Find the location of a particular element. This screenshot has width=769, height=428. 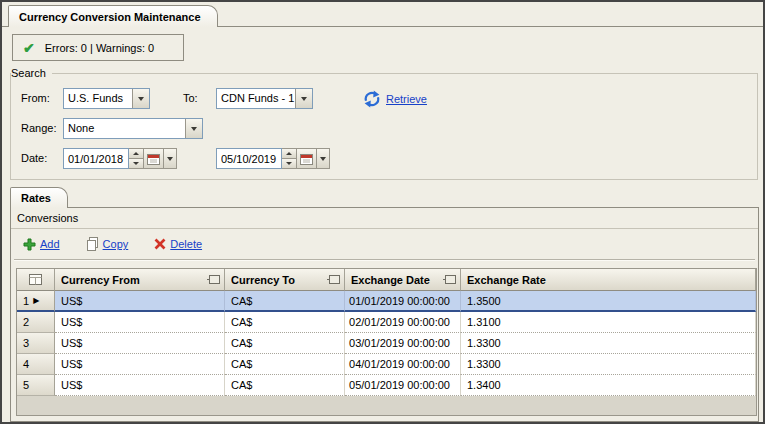

toolbar-divider is located at coordinates (384, 260).